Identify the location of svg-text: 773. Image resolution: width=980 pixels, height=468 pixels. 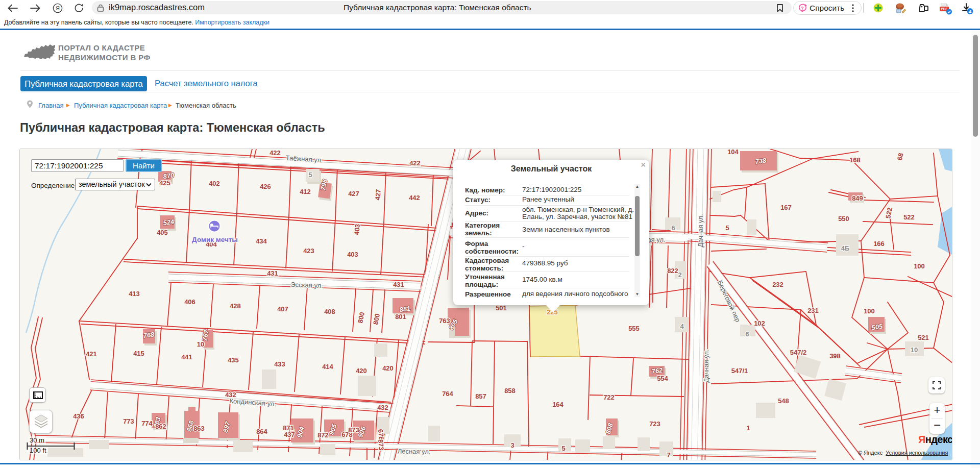
(129, 422).